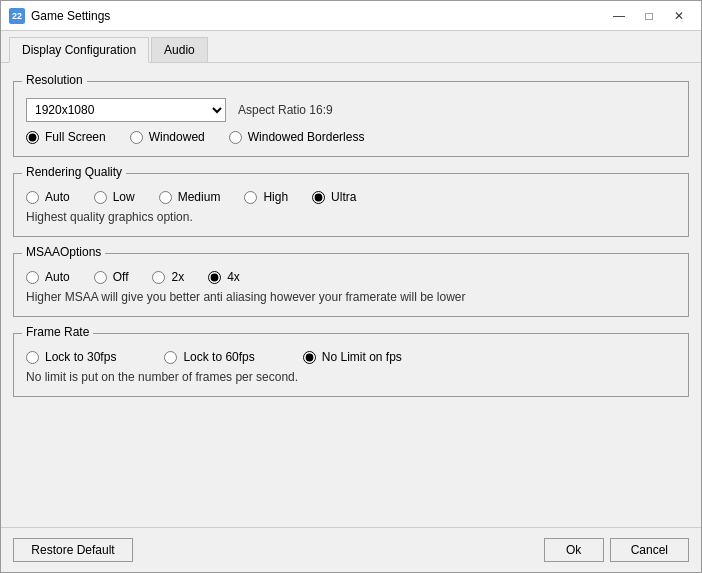 The width and height of the screenshot is (702, 573). I want to click on resolution-group: Resolution 1920x1080 1280x720 1600x900 2…, so click(351, 119).